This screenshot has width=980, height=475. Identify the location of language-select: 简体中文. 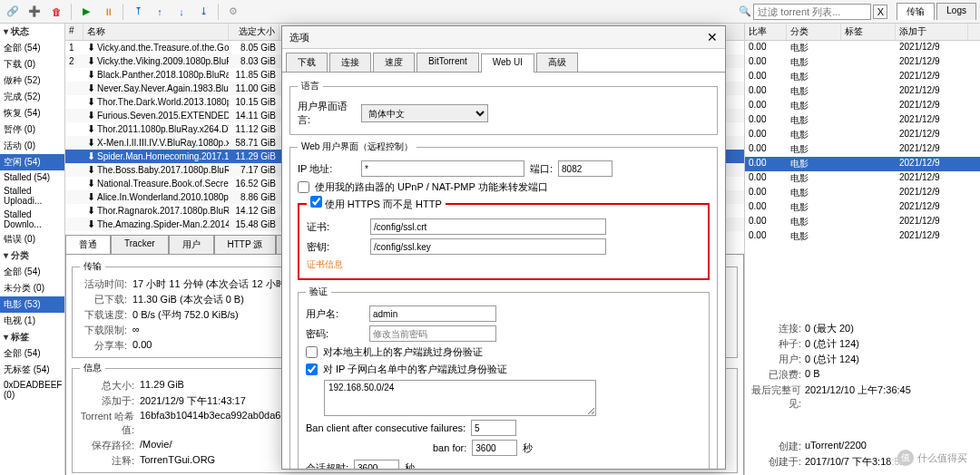
(425, 113).